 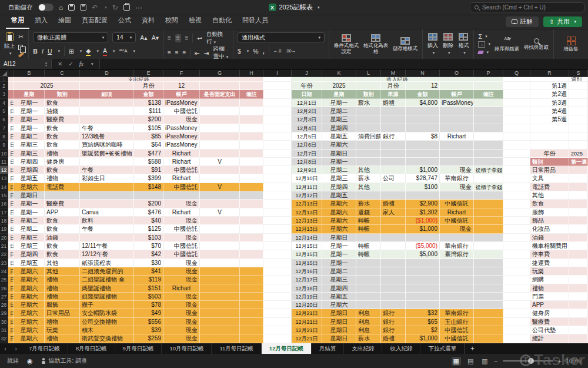 What do you see at coordinates (579, 254) in the screenshot?
I see `cell-S22` at bounding box center [579, 254].